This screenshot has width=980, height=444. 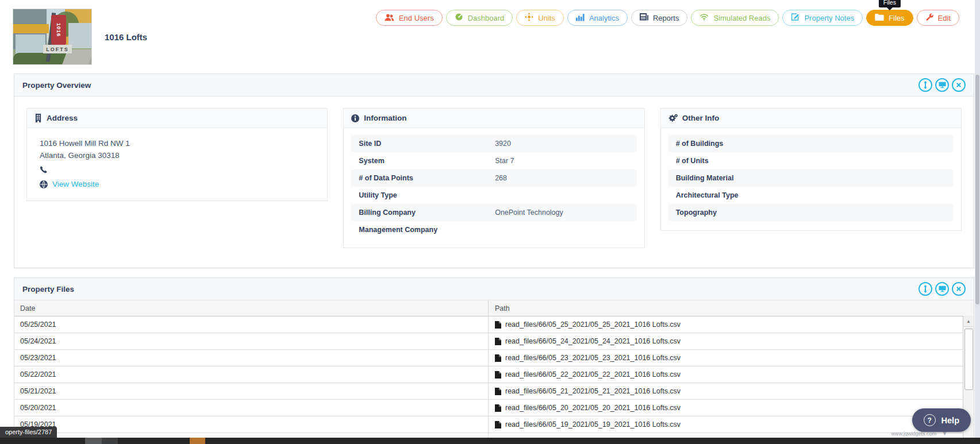 What do you see at coordinates (593, 391) in the screenshot?
I see `file-path-link: read_files/66/05_21_2021/05_21_2021_1016…` at bounding box center [593, 391].